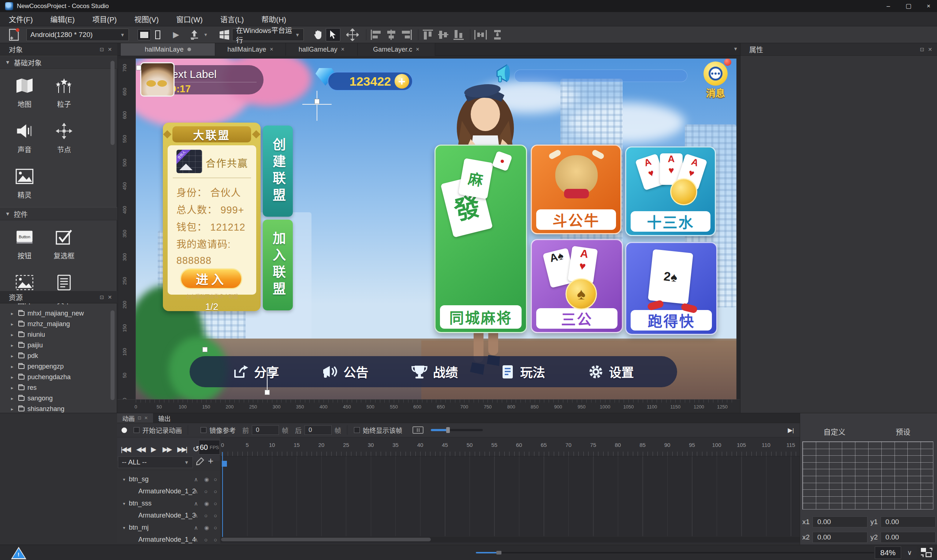  What do you see at coordinates (510, 497) in the screenshot?
I see `timeline-grid` at bounding box center [510, 497].